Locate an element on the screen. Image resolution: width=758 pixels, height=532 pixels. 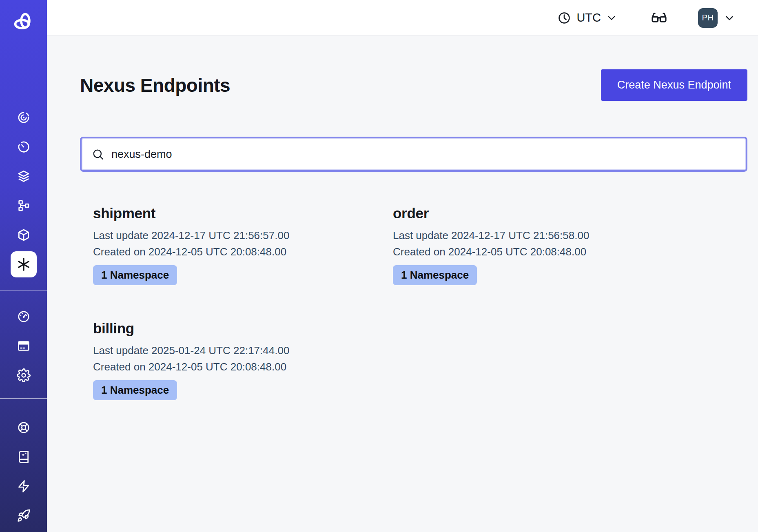
life-ring-icon is located at coordinates (24, 428).